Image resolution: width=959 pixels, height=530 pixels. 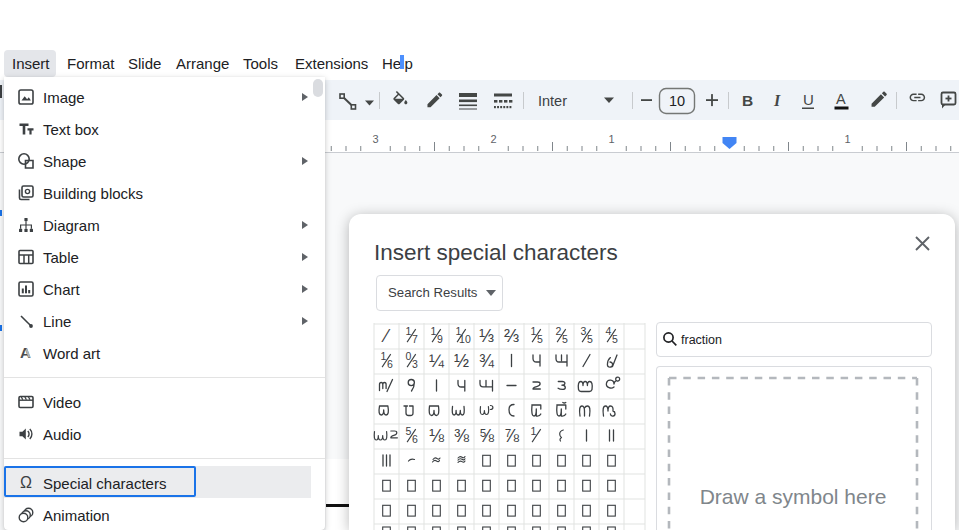 What do you see at coordinates (487, 361) in the screenshot?
I see `svg-text: ¾` at bounding box center [487, 361].